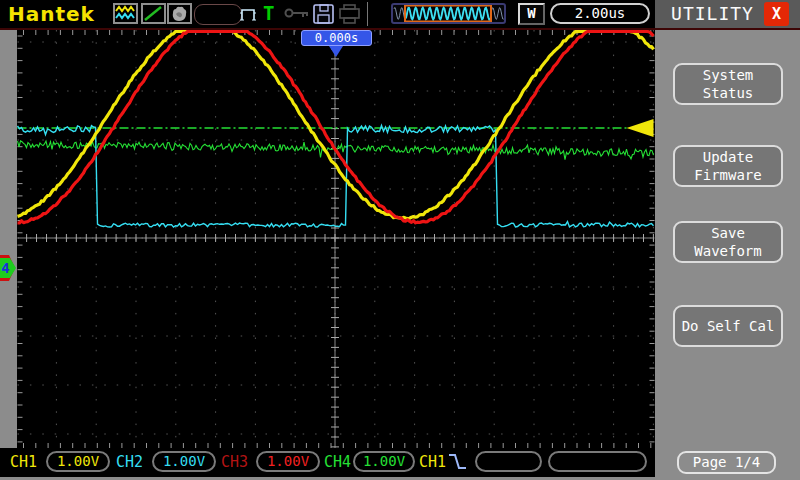 The width and height of the screenshot is (800, 480). What do you see at coordinates (338, 462) in the screenshot?
I see `channel4-label: CH4` at bounding box center [338, 462].